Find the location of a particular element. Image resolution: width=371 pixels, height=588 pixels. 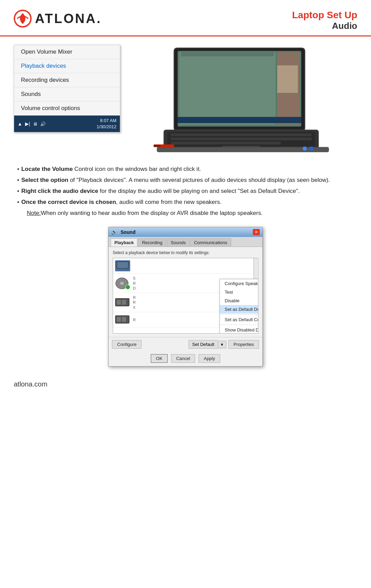

website-url: atlona.com is located at coordinates (31, 384).